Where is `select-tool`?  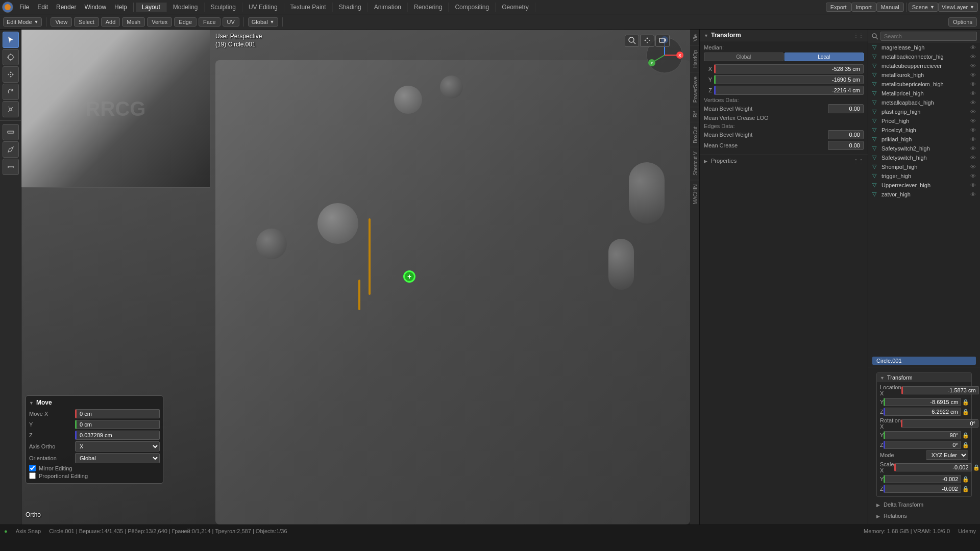 select-tool is located at coordinates (11, 40).